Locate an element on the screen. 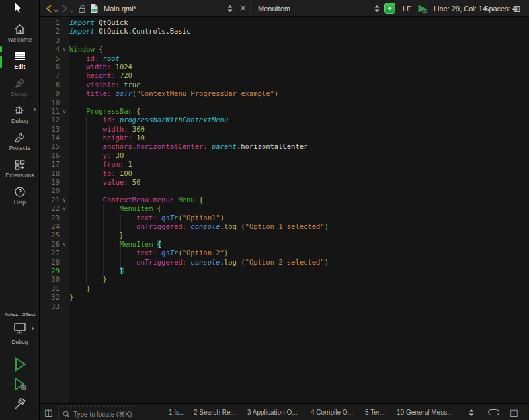 The height and width of the screenshot is (420, 529). code-text: text: qsTr("Option1") is located at coordinates (299, 218).